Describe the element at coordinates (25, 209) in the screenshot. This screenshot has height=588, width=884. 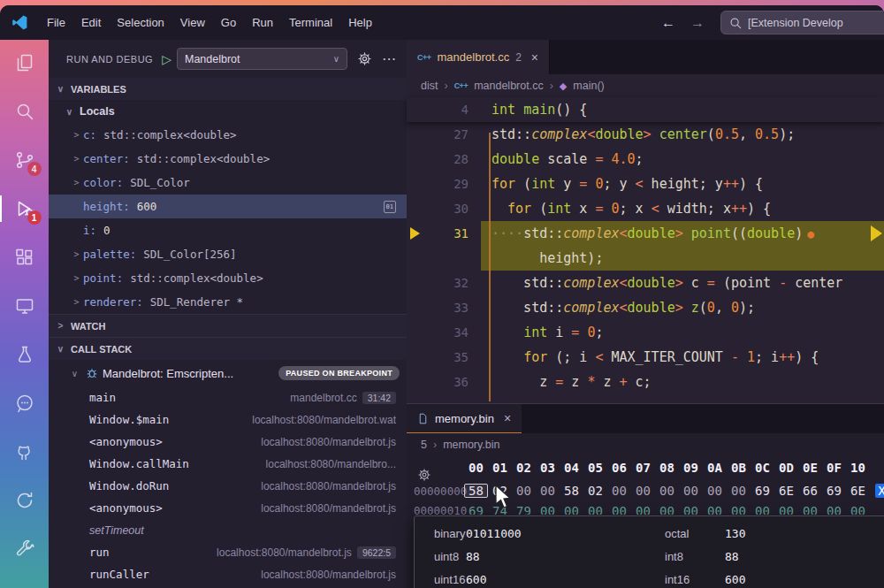
I see `run-and-debug-icon: 1` at that location.